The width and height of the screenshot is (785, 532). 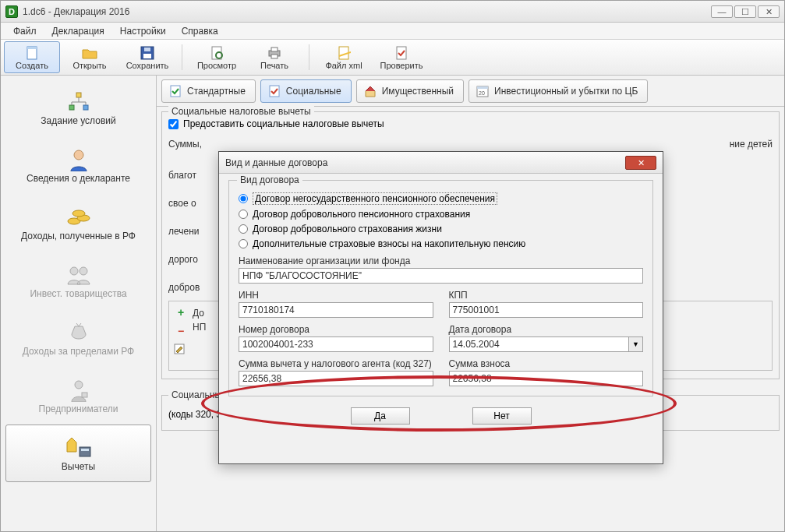 I want to click on sidebar-label: Задание условий, so click(x=78, y=121).